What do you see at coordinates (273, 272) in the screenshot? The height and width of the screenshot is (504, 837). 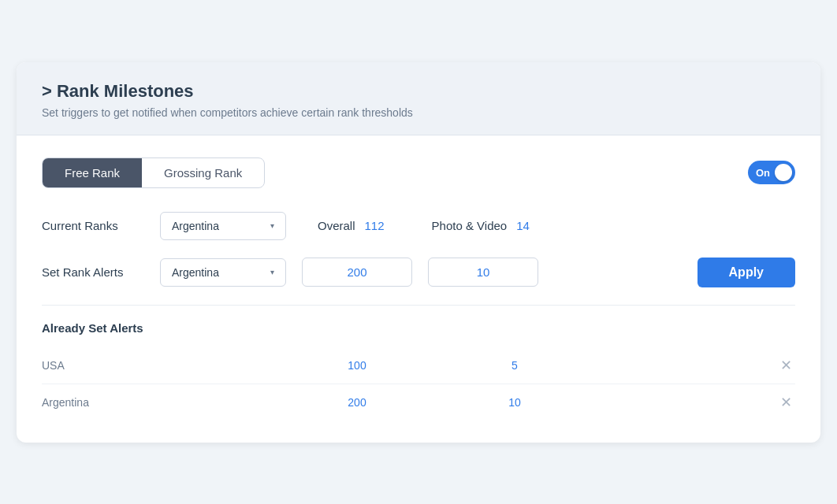 I see `chevron-down-icon-2: ▾` at bounding box center [273, 272].